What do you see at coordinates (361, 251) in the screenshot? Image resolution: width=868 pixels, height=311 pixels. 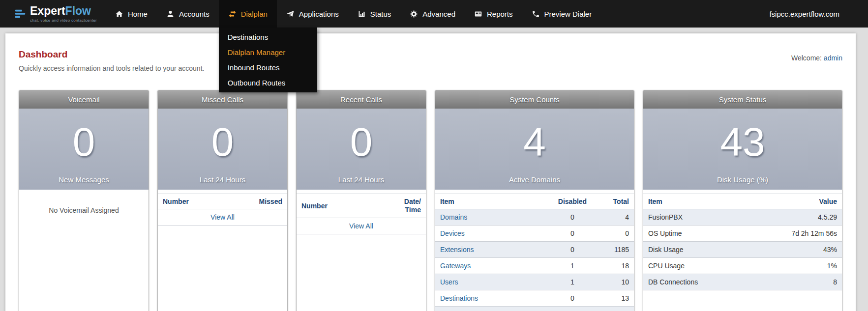 I see `card-recent-calls-body: Number Date/ Time View All` at bounding box center [361, 251].